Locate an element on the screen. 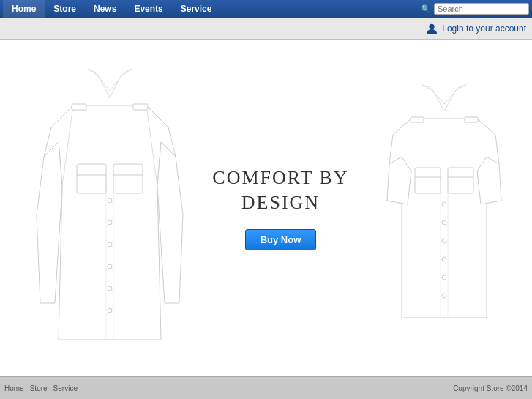  nav-events: Events is located at coordinates (148, 9).